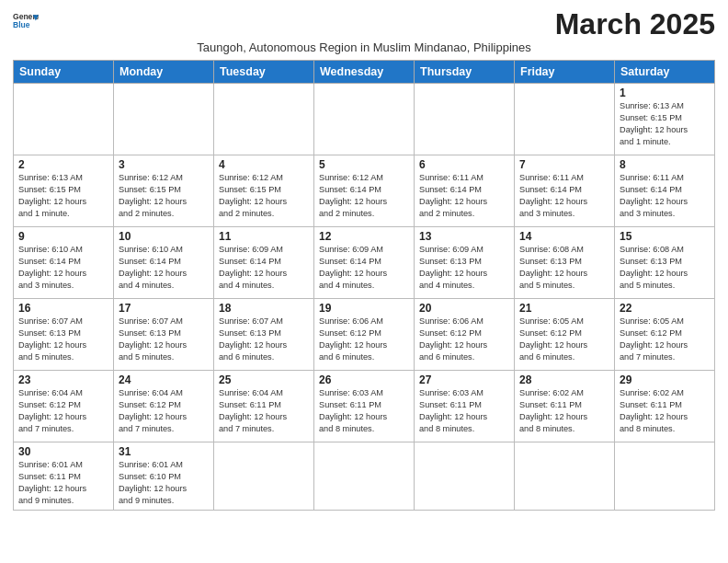 This screenshot has height=563, width=728. I want to click on day-13: 13 Sunrise: 6:09 AMSunset: 6:13 PMDaylig…, so click(465, 263).